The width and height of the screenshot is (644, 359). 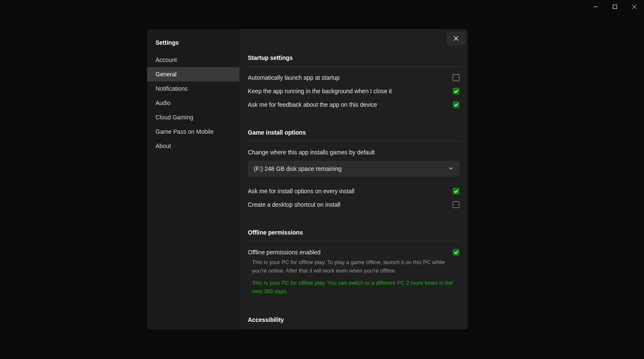 What do you see at coordinates (313, 105) in the screenshot?
I see `label-feedback: Ask me for feedback about the app on thi…` at bounding box center [313, 105].